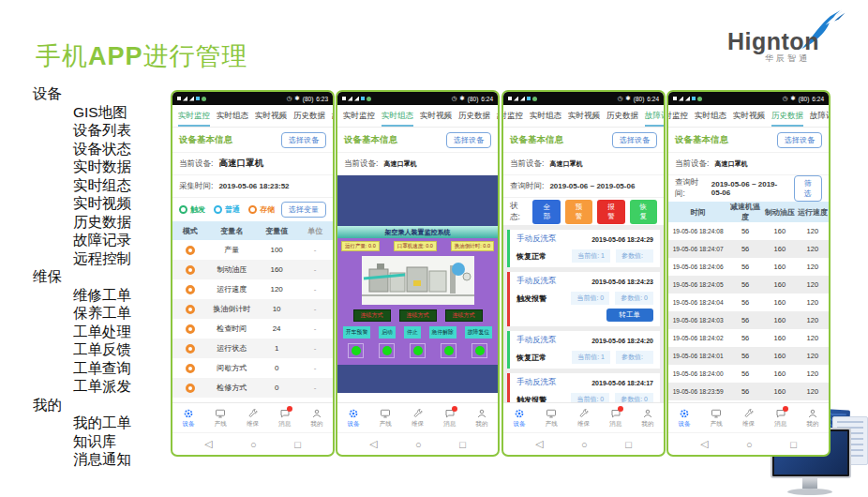  Describe the element at coordinates (745, 231) in the screenshot. I see `history-cell: 56` at that location.